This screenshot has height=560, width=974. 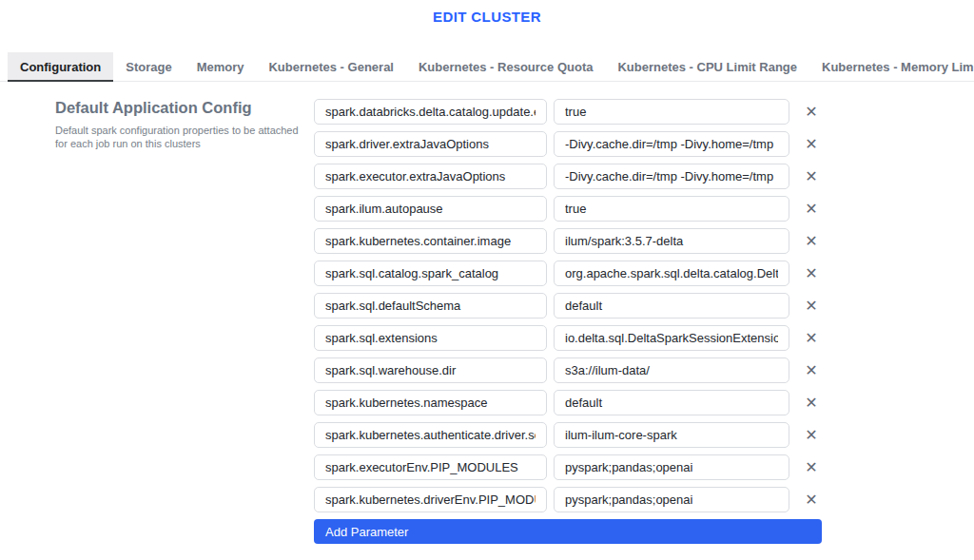 What do you see at coordinates (148, 67) in the screenshot?
I see `tab-label: Storage` at bounding box center [148, 67].